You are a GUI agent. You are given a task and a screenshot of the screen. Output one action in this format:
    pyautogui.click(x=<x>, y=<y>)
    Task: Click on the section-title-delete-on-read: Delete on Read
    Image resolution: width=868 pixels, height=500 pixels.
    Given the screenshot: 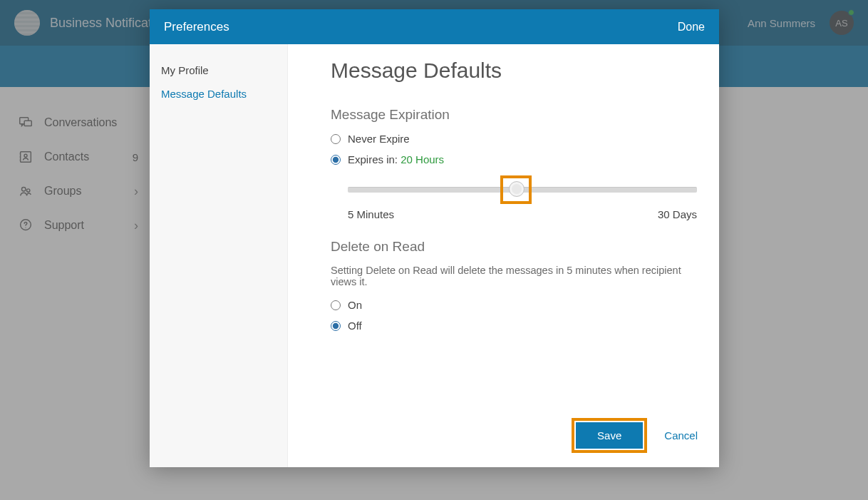 What is the action you would take?
    pyautogui.click(x=515, y=247)
    